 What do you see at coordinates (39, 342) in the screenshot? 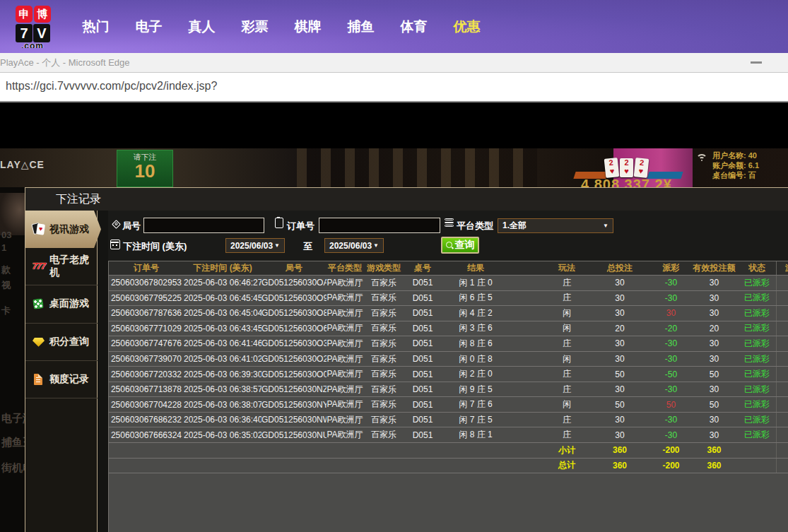
I see `gem-icon` at bounding box center [39, 342].